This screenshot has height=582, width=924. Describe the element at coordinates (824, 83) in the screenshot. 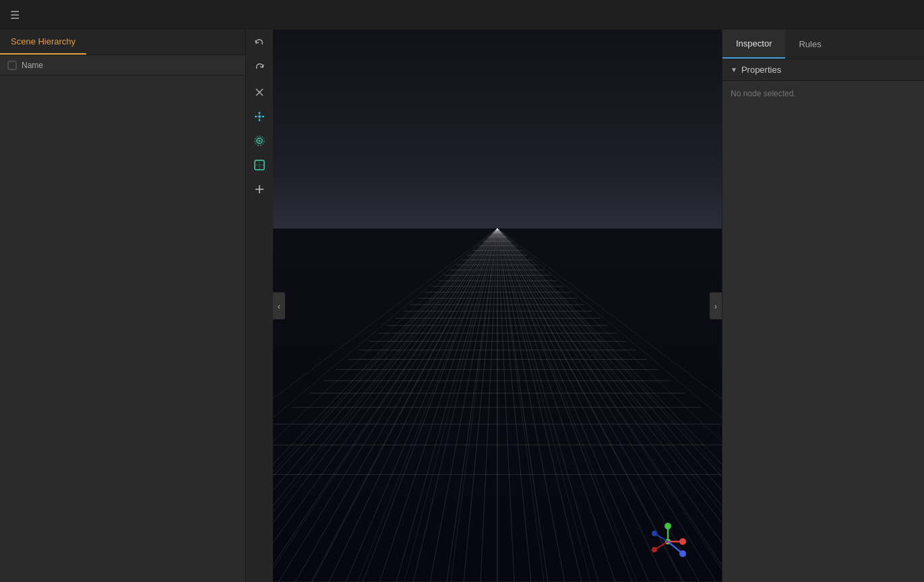

I see `properties-section: ▼ Properties No node selected.` at that location.